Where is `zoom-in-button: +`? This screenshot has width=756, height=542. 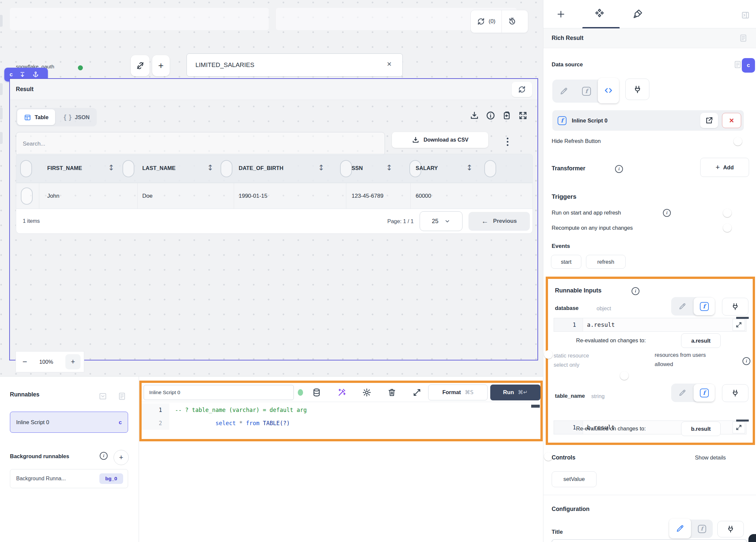 zoom-in-button: + is located at coordinates (73, 362).